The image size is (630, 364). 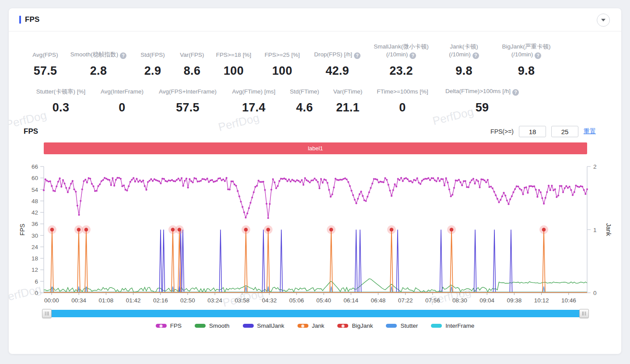 I want to click on metric: SmallJank(微小卡顿)(/10min)?23.2, so click(x=401, y=60).